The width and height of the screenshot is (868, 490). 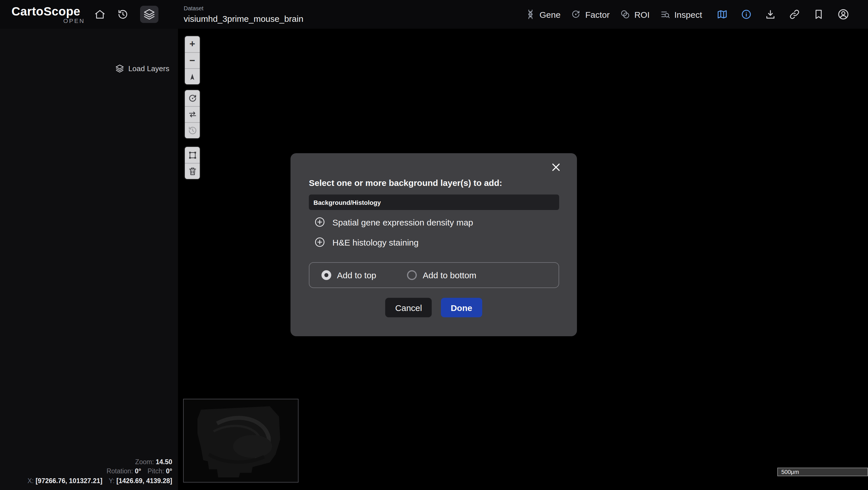 I want to click on history-reset-icon, so click(x=192, y=131).